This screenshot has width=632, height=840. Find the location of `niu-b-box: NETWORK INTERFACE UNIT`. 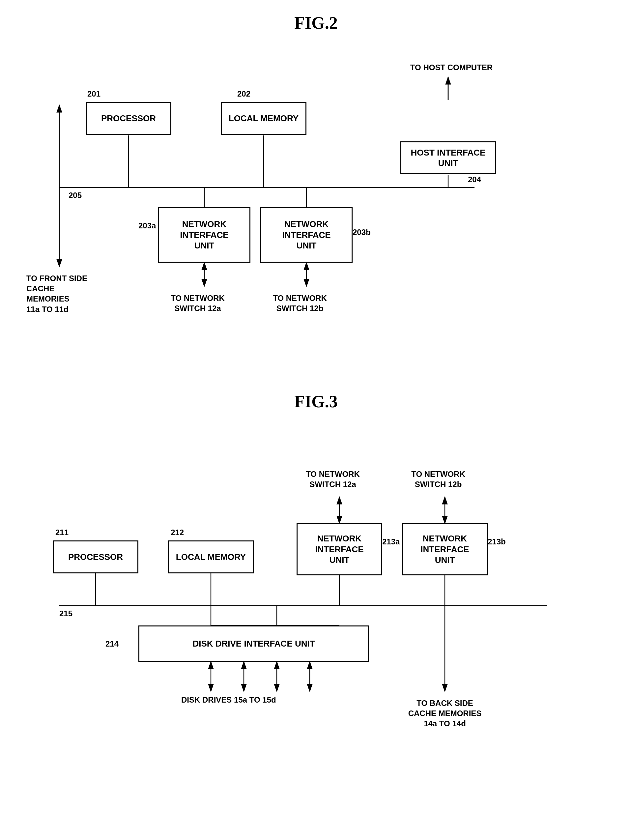

niu-b-box: NETWORK INTERFACE UNIT is located at coordinates (306, 235).